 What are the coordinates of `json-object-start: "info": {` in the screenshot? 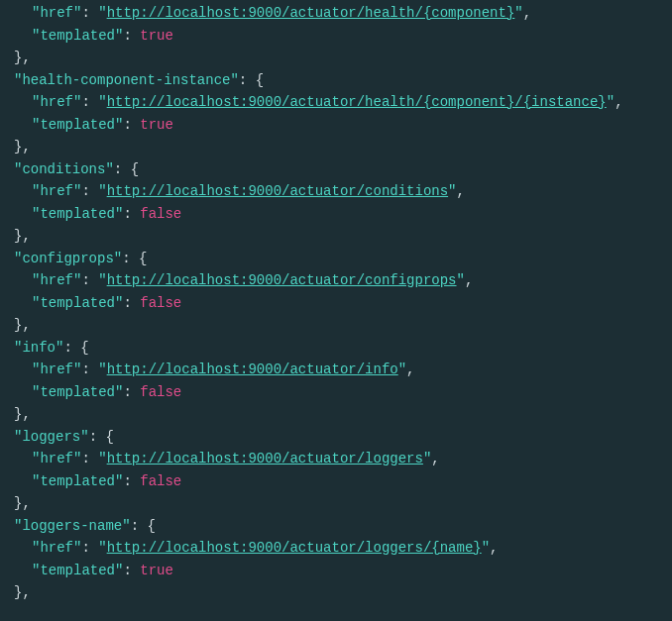 It's located at (336, 349).